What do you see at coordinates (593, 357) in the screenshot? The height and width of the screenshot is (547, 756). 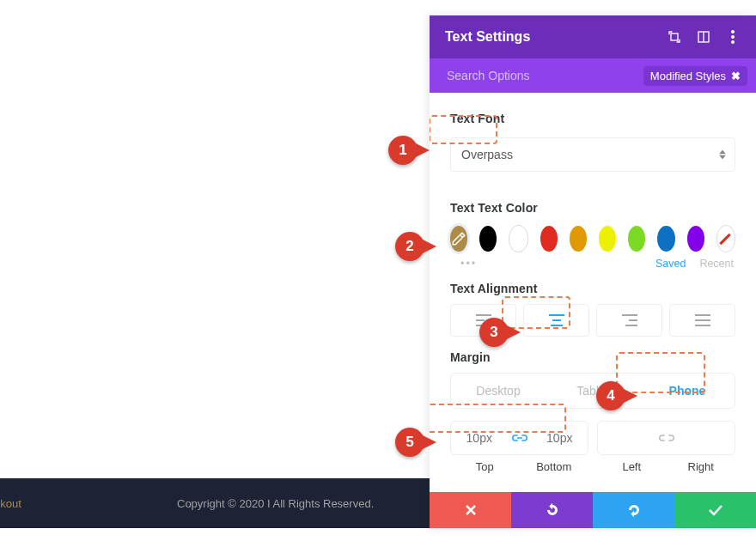 I see `margin-label: Margin` at bounding box center [593, 357].